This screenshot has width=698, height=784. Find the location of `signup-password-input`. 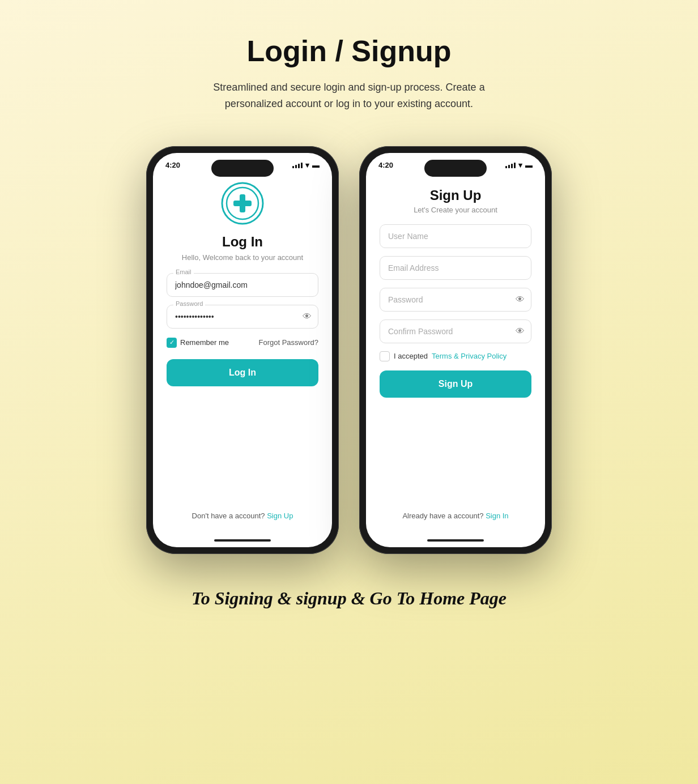

signup-password-input is located at coordinates (456, 300).